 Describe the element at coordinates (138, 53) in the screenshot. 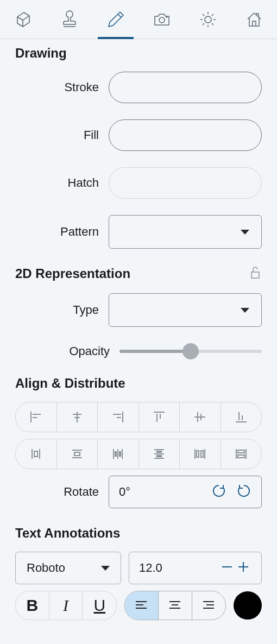

I see `drawing-title: Drawing` at that location.